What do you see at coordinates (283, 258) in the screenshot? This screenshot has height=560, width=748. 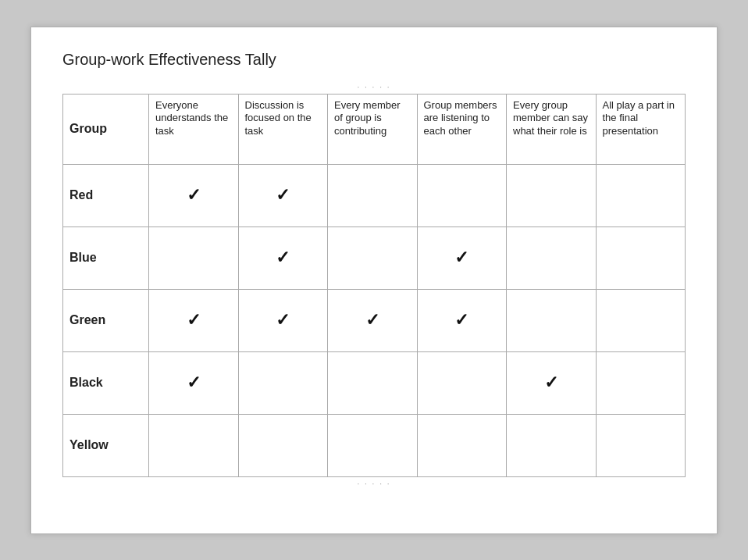 I see `check-cell-blue-1: ✓` at bounding box center [283, 258].